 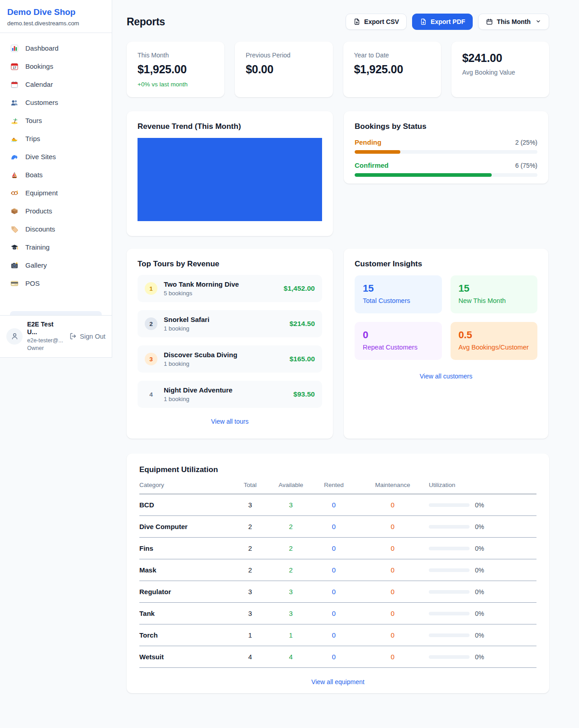 What do you see at coordinates (56, 174) in the screenshot?
I see `sidebar-nav: Dashboard 17 Bookings Calendar Customers…` at bounding box center [56, 174].